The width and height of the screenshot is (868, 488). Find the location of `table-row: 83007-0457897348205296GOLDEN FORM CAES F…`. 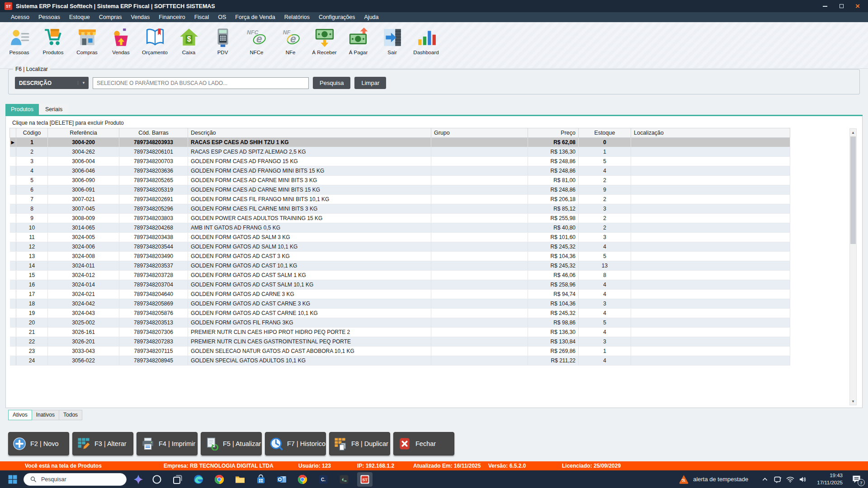

table-row: 83007-0457897348205296GOLDEN FORM CAES F… is located at coordinates (400, 209).